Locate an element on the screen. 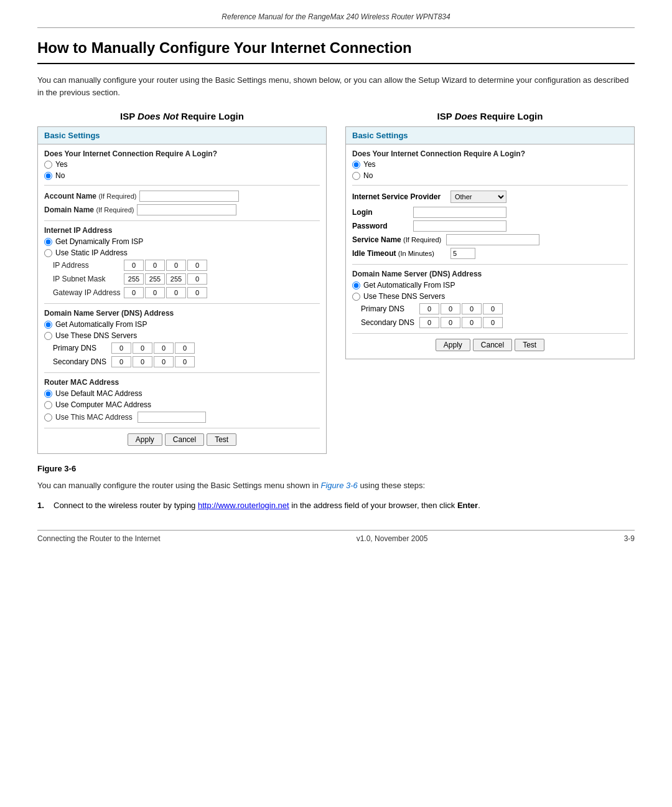 This screenshot has height=807, width=672. right-secondary-dns-label: Secondary DNS is located at coordinates (389, 323).